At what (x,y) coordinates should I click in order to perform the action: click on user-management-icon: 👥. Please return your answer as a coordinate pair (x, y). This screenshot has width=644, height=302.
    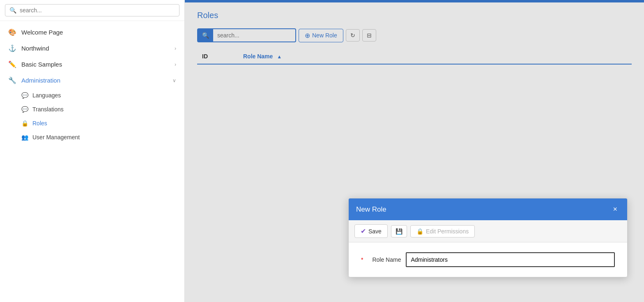
    Looking at the image, I should click on (25, 137).